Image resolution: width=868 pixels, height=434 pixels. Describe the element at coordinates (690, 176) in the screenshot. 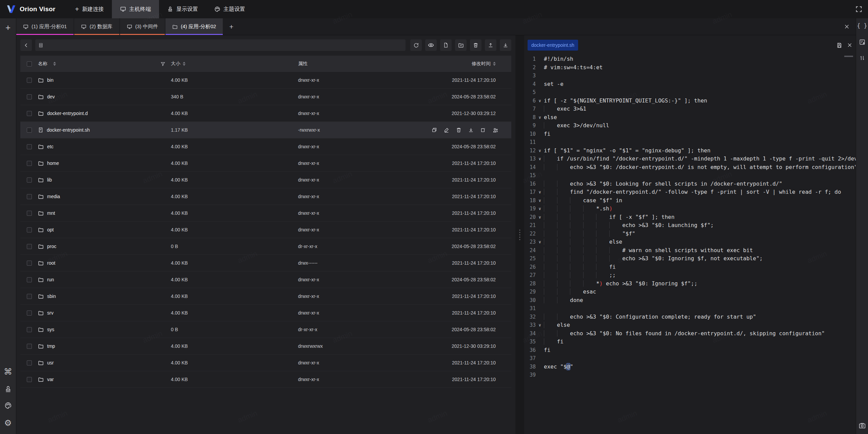

I see `code-line: 15` at that location.